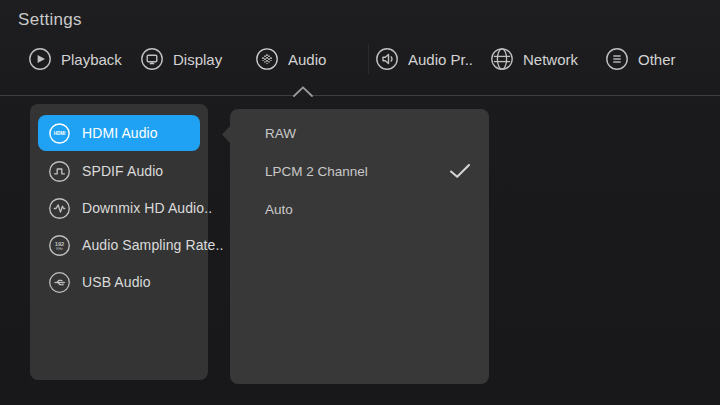  What do you see at coordinates (307, 60) in the screenshot?
I see `tab-label: Audio` at bounding box center [307, 60].